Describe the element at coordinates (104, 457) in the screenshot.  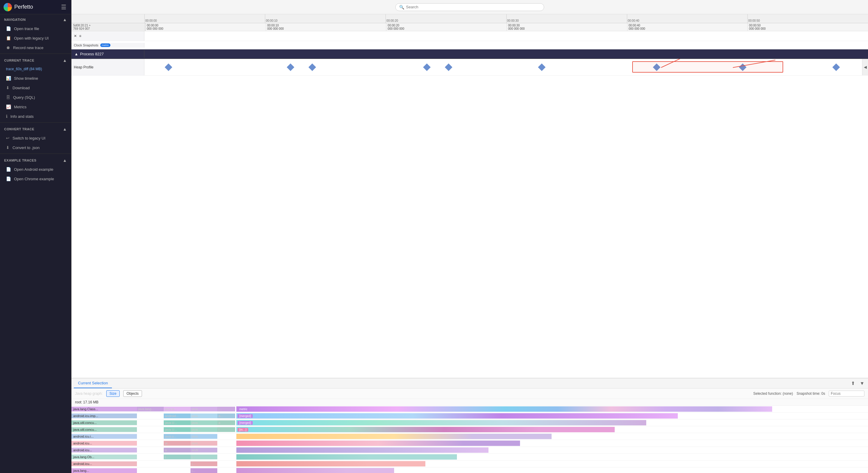
I see `flame-cell-name-7: java.lang.Ob...` at that location.